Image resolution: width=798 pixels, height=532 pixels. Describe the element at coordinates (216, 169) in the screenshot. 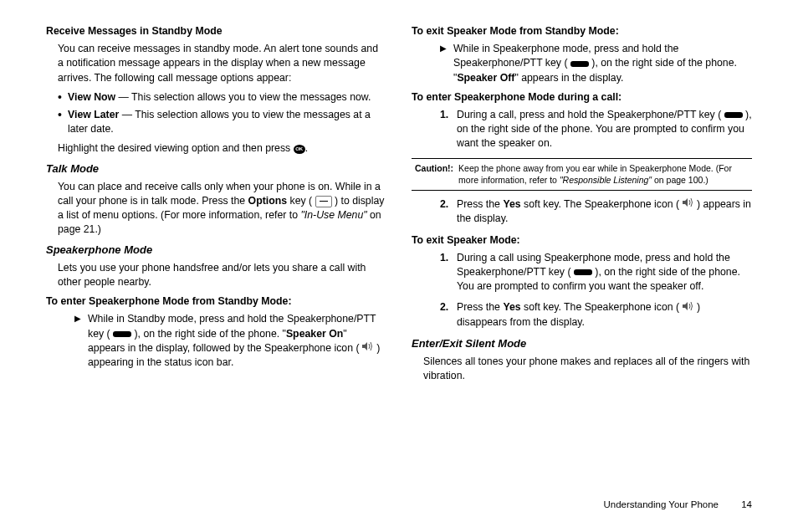

I see `heading-talk-mode: Talk Mode` at that location.